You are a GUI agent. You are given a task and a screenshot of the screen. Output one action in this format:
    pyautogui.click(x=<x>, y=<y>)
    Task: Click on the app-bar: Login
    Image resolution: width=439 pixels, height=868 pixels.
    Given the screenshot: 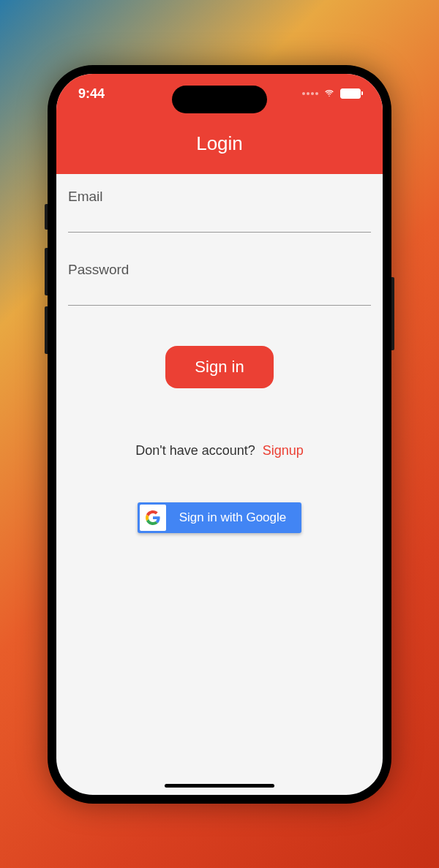 What is the action you would take?
    pyautogui.click(x=220, y=144)
    